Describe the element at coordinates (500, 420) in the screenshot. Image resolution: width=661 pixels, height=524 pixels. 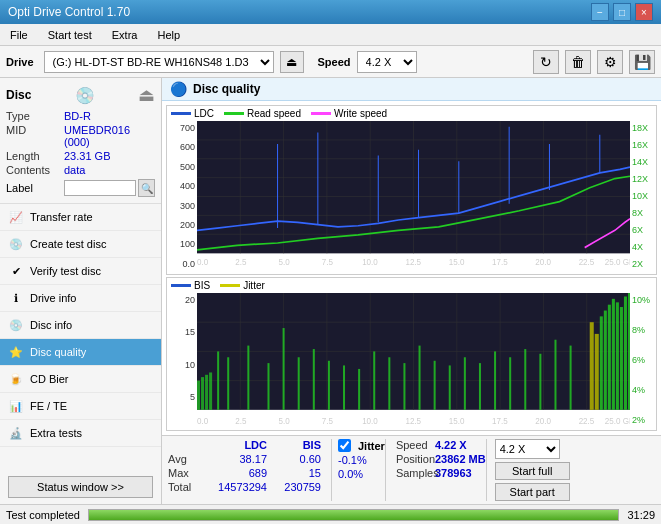
I see `svg-text: 17.5` at that location.